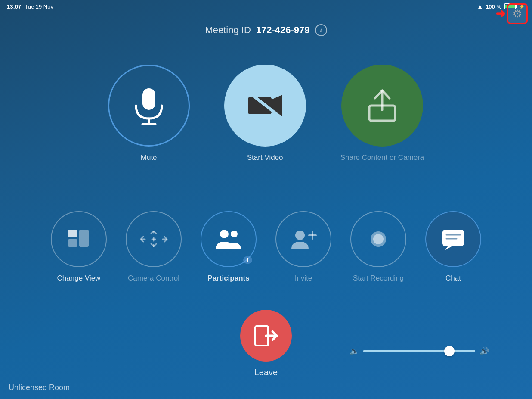 This screenshot has height=399, width=532. I want to click on info-button: i, so click(321, 30).